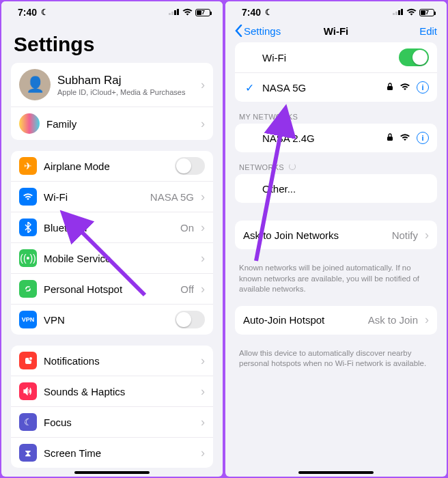 Image resolution: width=448 pixels, height=478 pixels. What do you see at coordinates (258, 31) in the screenshot?
I see `back-button: Settings` at bounding box center [258, 31].